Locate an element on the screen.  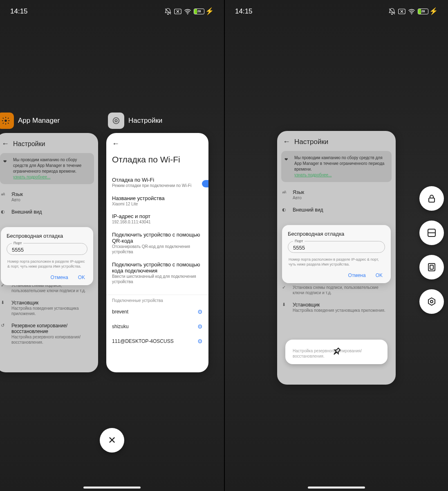
device-row: brevent⚙ is located at coordinates (157, 312).